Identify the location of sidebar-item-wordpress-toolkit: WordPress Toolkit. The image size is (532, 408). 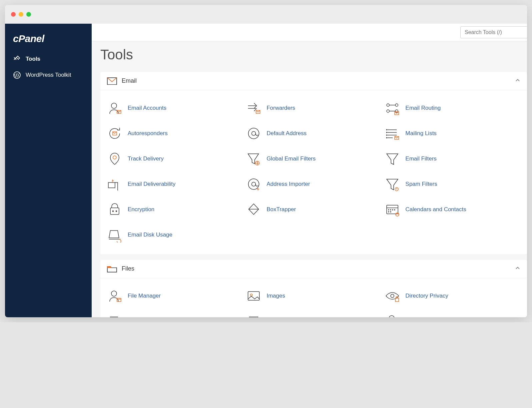
(48, 75).